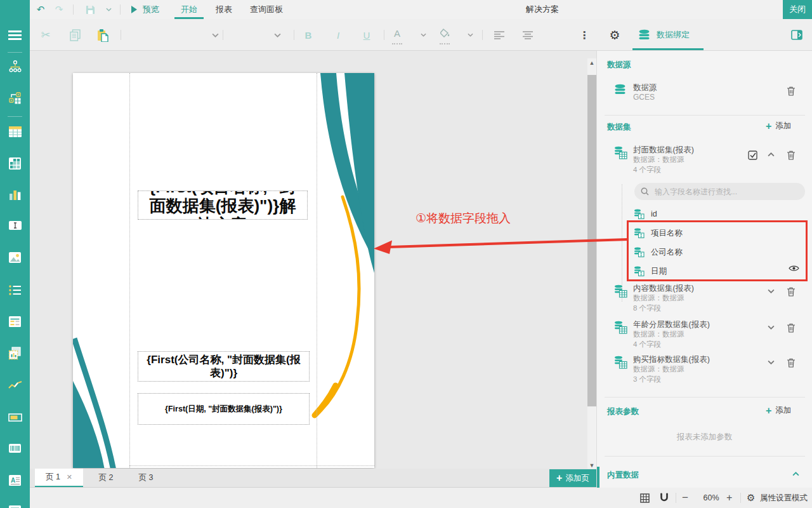  I want to click on underline-button: U, so click(367, 35).